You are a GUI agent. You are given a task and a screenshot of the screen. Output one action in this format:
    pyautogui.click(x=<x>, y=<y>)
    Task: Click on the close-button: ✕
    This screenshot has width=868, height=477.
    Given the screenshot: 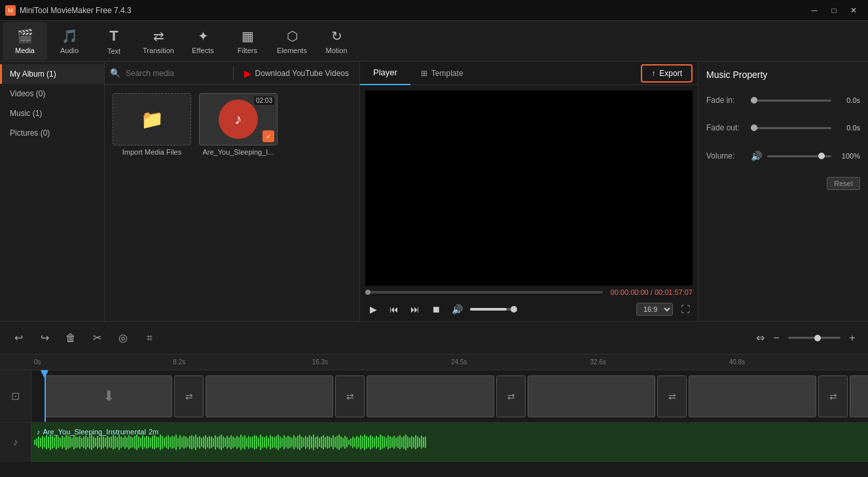 What is the action you would take?
    pyautogui.click(x=854, y=10)
    